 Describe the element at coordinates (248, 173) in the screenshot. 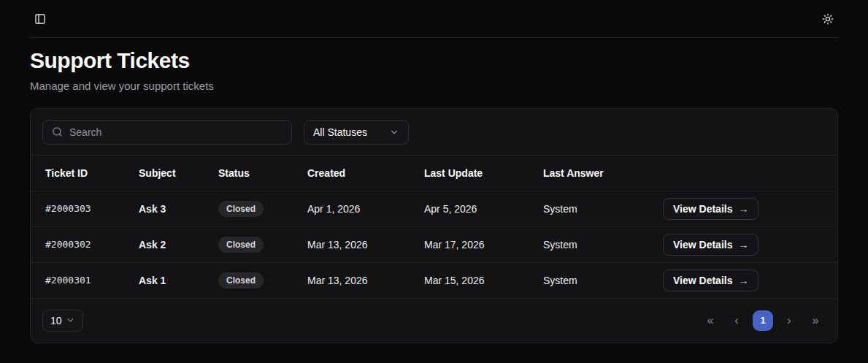

I see `column-header-status: Status` at that location.